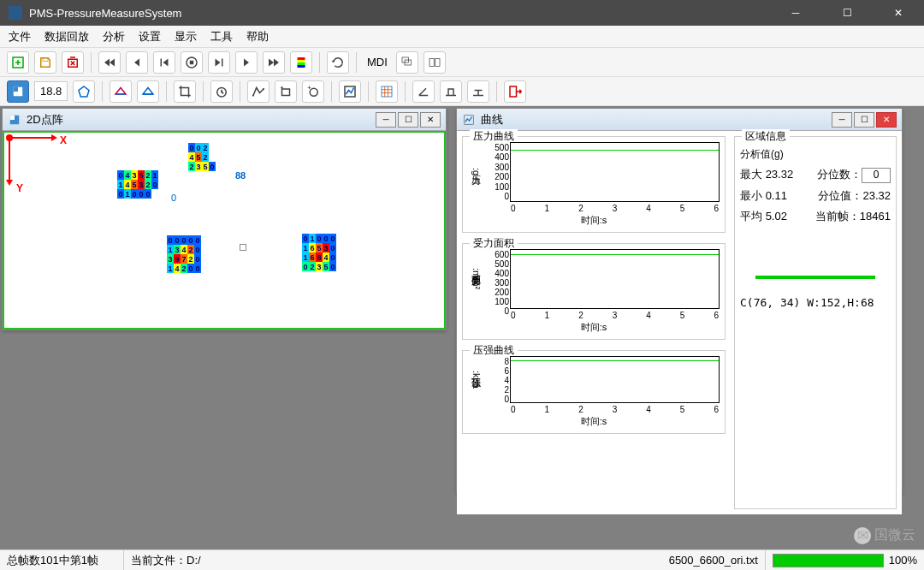 The height and width of the screenshot is (570, 924). Describe the element at coordinates (387, 92) in the screenshot. I see `grid-button` at that location.